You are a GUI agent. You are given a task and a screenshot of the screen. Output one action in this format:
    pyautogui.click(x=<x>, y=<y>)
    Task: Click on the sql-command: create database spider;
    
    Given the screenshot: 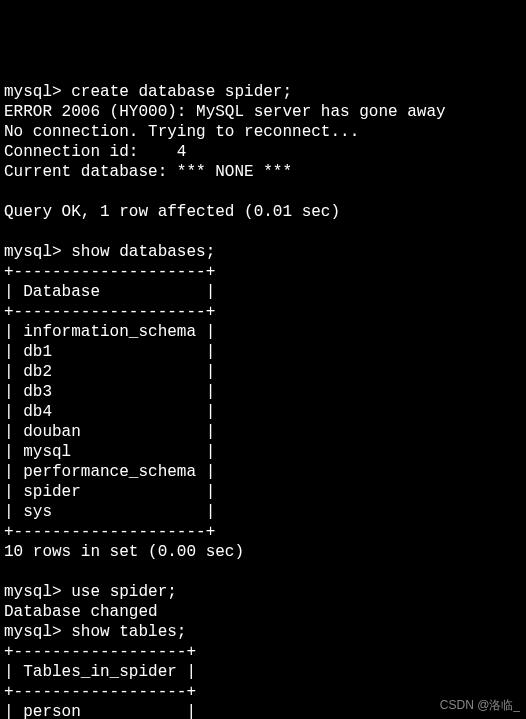 What is the action you would take?
    pyautogui.click(x=182, y=92)
    